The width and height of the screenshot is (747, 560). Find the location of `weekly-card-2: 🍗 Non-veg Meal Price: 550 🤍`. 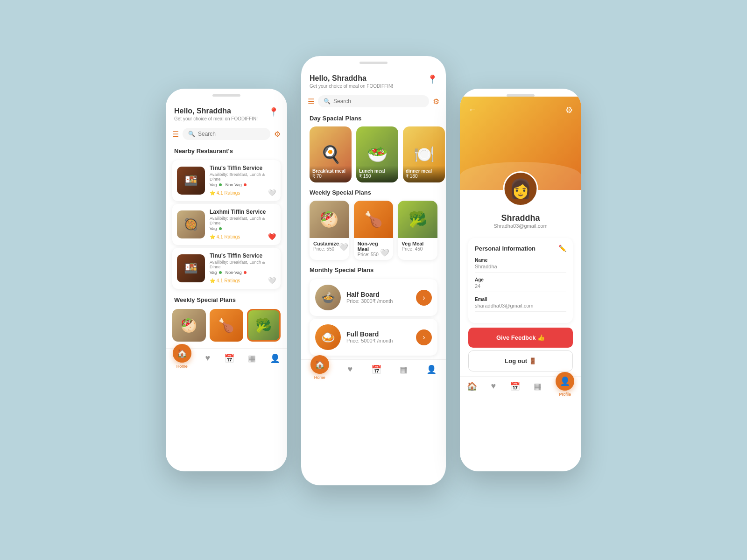

weekly-card-2: 🍗 Non-veg Meal Price: 550 🤍 is located at coordinates (374, 231).